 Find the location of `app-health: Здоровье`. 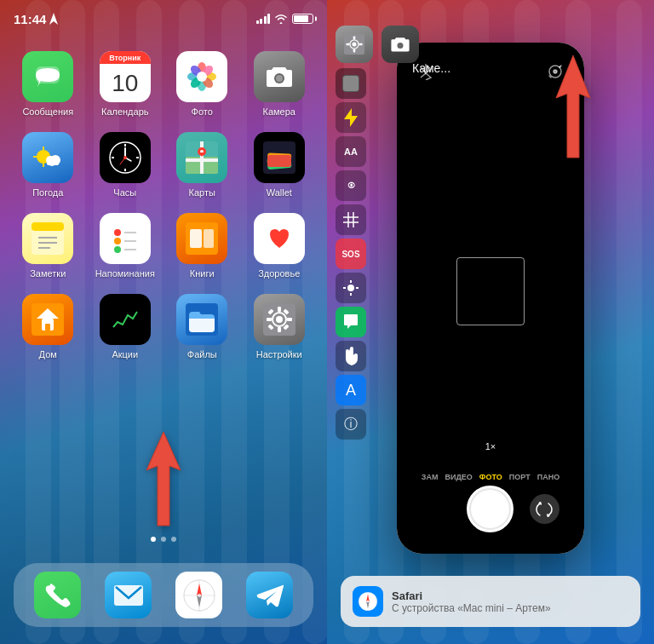

app-health: Здоровье is located at coordinates (279, 245).